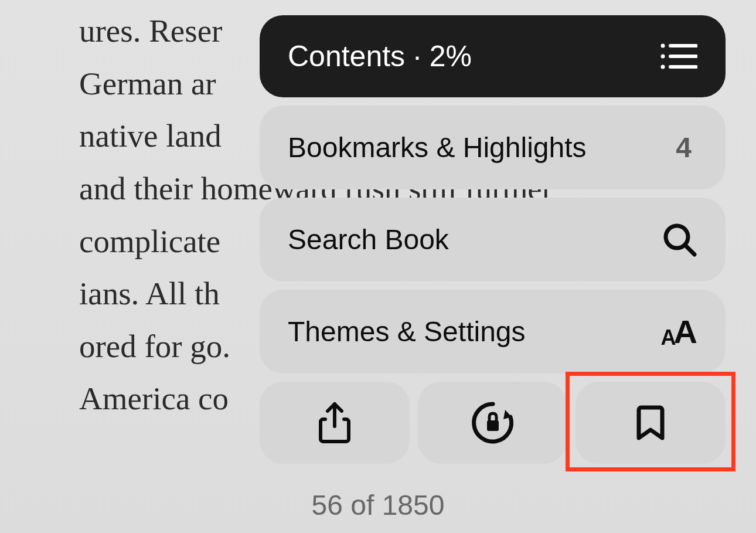  What do you see at coordinates (380, 56) in the screenshot?
I see `contents-label: Contents · 2%` at bounding box center [380, 56].